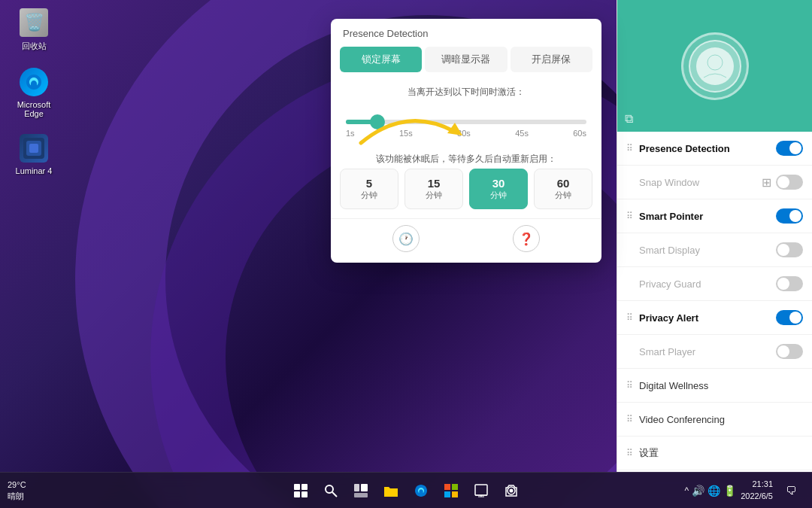 The height and width of the screenshot is (508, 812). What do you see at coordinates (744, 491) in the screenshot?
I see `taskbar-right: ^ 🔊 🌐 🔋 21:31 2022/6/5 🗨` at bounding box center [744, 491].